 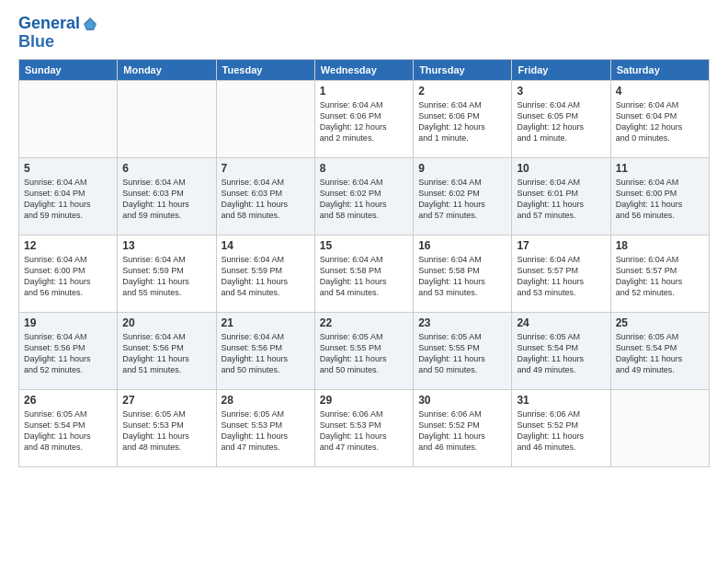 What do you see at coordinates (59, 33) in the screenshot?
I see `logo: General Blue` at bounding box center [59, 33].